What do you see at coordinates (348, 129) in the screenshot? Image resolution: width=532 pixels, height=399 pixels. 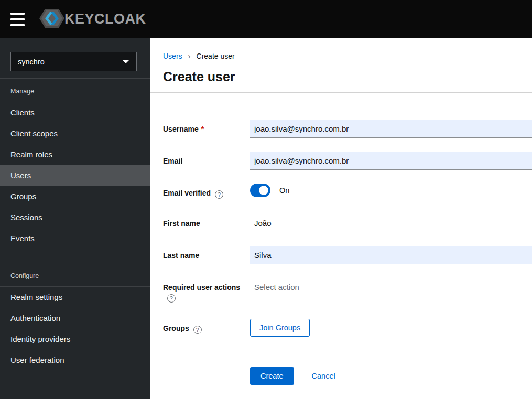 I see `username-row: Username*` at bounding box center [348, 129].